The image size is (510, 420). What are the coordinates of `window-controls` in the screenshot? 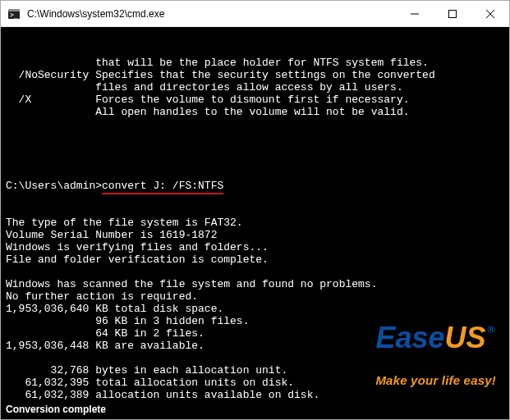 It's located at (453, 13).